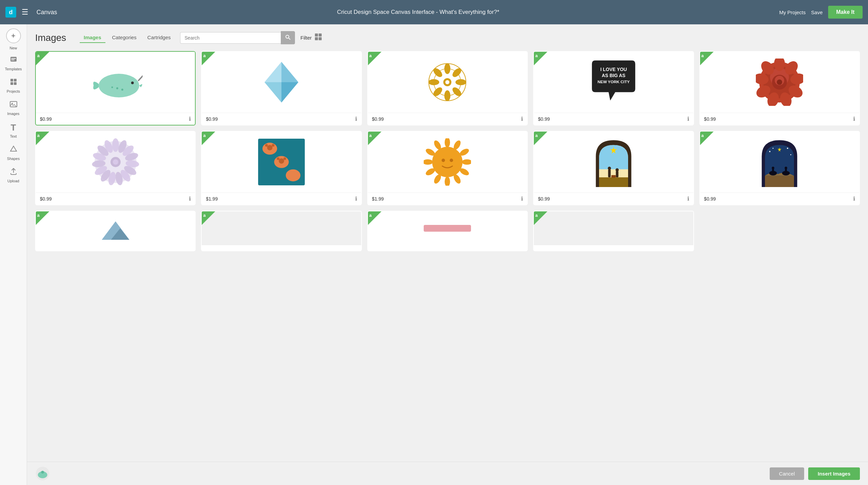 The height and width of the screenshot is (485, 868). Describe the element at coordinates (116, 88) in the screenshot. I see `image-card-1: a $0.99` at that location.